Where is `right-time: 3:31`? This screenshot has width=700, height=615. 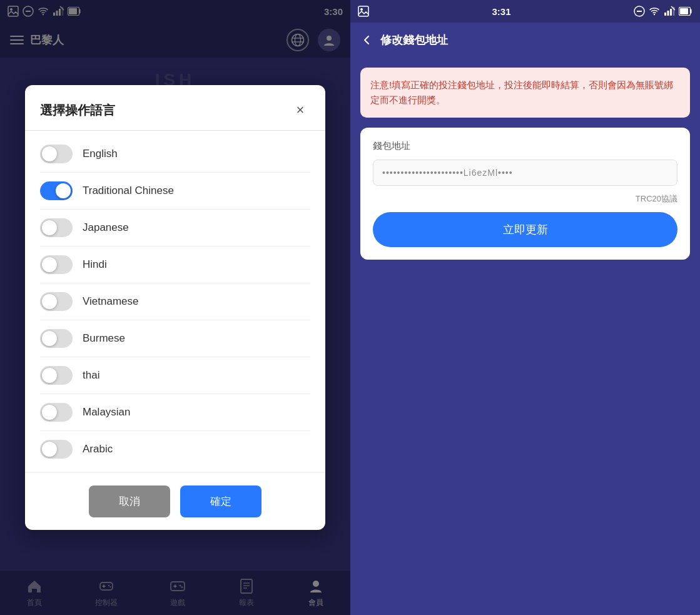
right-time: 3:31 is located at coordinates (501, 11).